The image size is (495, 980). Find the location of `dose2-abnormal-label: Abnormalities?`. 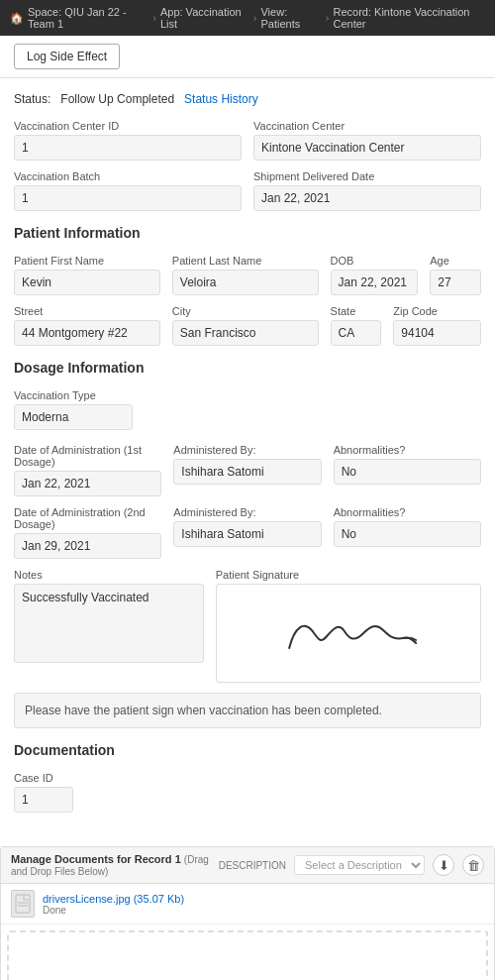

dose2-abnormal-label: Abnormalities? is located at coordinates (408, 512).